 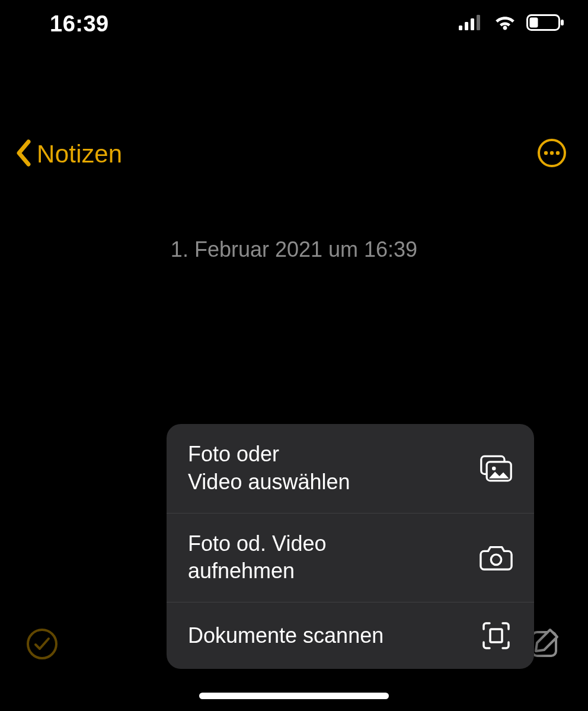 What do you see at coordinates (512, 24) in the screenshot?
I see `status-icons` at bounding box center [512, 24].